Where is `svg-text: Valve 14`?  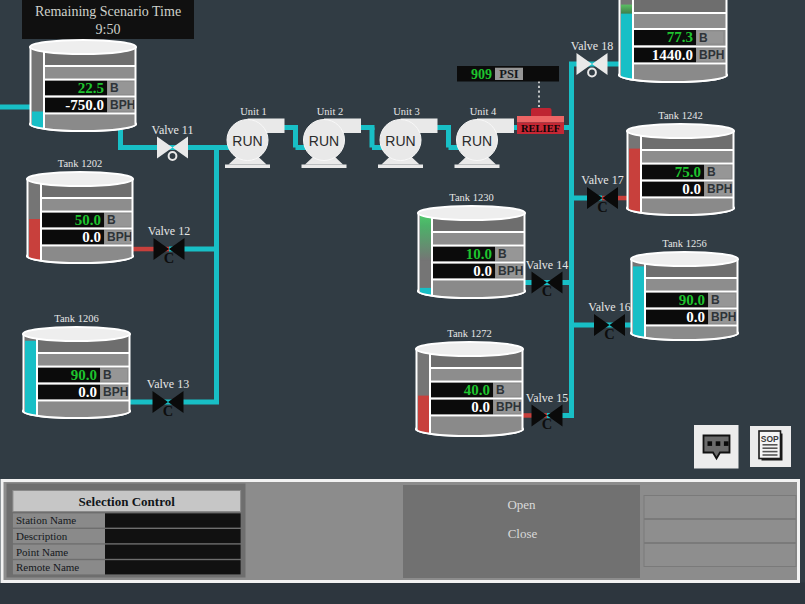 svg-text: Valve 14 is located at coordinates (547, 265).